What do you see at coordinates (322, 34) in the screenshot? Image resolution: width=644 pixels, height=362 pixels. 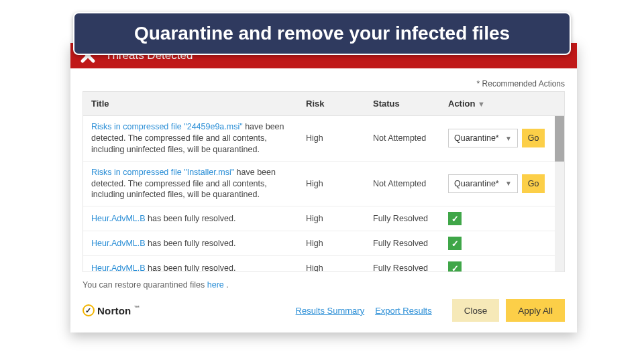 I see `instruction-text: Quarantine and remove your infected file…` at bounding box center [322, 34].